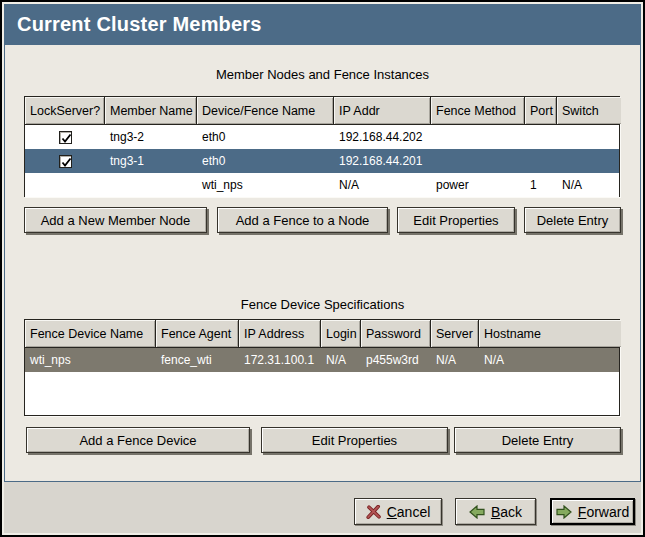 This screenshot has width=645, height=537. Describe the element at coordinates (322, 360) in the screenshot. I see `fence-device-row-wti-nps: wti_nps fence_wti 172.31.100.1 N/A p455w…` at that location.